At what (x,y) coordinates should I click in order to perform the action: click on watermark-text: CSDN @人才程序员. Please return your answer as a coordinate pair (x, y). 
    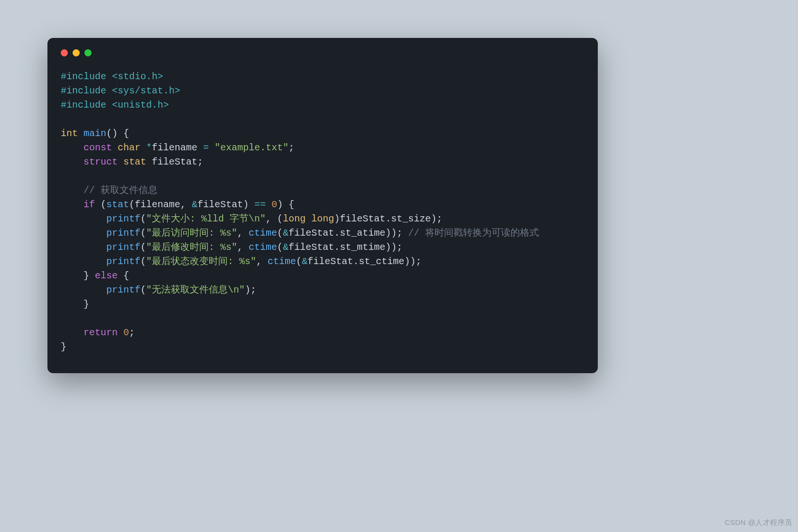
    Looking at the image, I should click on (759, 523).